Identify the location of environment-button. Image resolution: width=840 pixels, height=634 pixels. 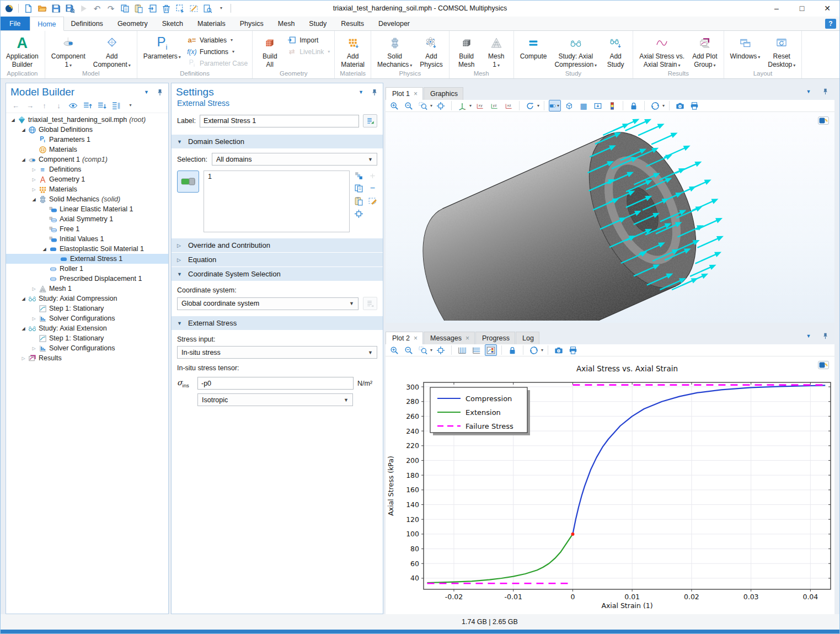
(598, 106).